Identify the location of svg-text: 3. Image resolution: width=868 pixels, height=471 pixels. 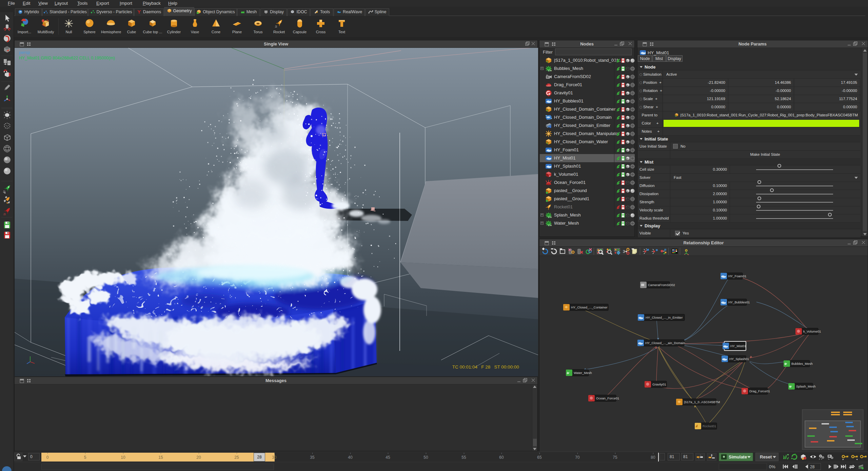
(624, 251).